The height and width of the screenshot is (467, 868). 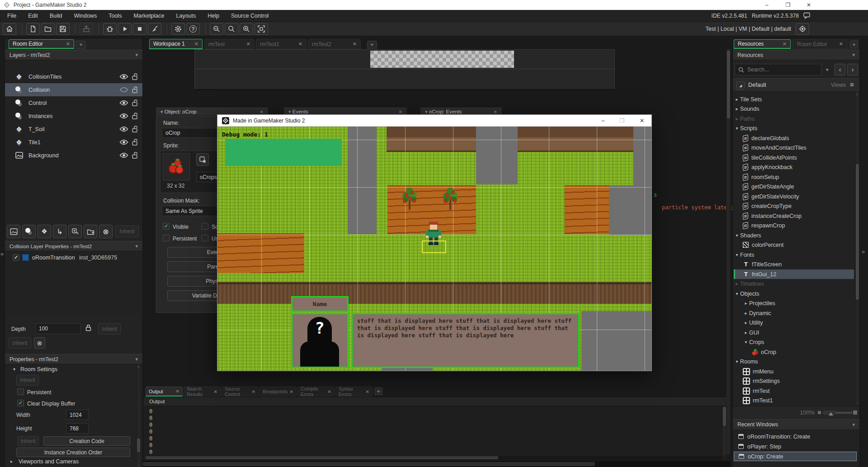 What do you see at coordinates (854, 44) in the screenshot?
I see `new-right-tab-button: +` at bounding box center [854, 44].